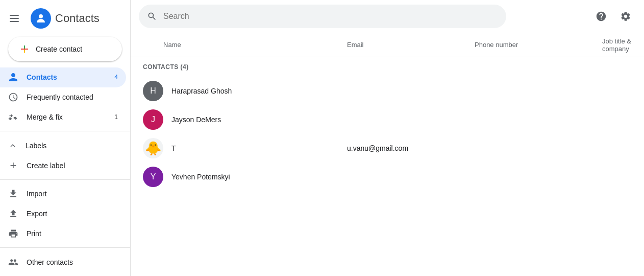  What do you see at coordinates (41, 18) in the screenshot?
I see `logo-circle` at bounding box center [41, 18].